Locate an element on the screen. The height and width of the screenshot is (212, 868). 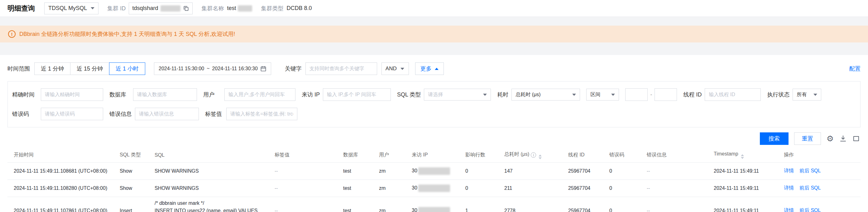
tag-value-field: 标签值 is located at coordinates (251, 114).